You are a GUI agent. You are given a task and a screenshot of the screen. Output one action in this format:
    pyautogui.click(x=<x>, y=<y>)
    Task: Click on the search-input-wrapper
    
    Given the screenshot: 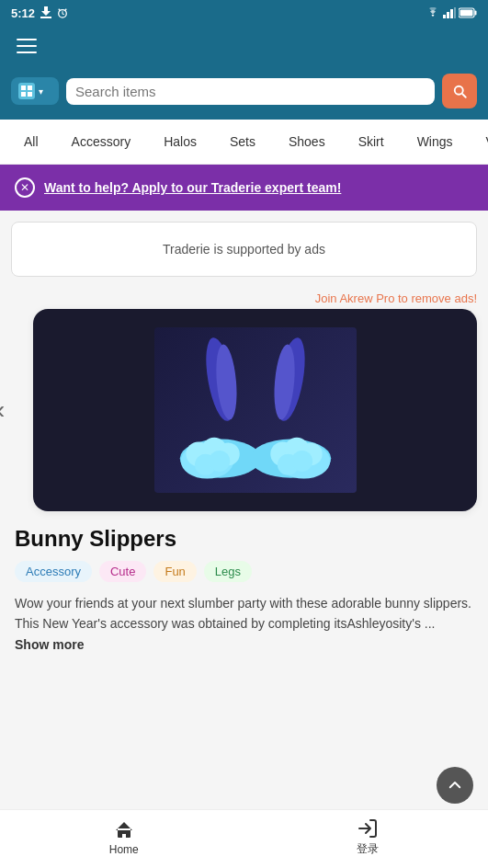 What is the action you would take?
    pyautogui.click(x=250, y=92)
    